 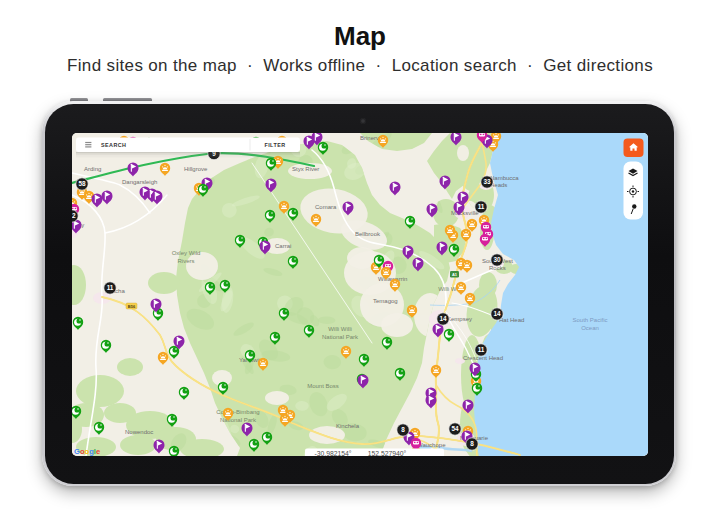 I want to click on svg-text: National Park, so click(x=340, y=337).